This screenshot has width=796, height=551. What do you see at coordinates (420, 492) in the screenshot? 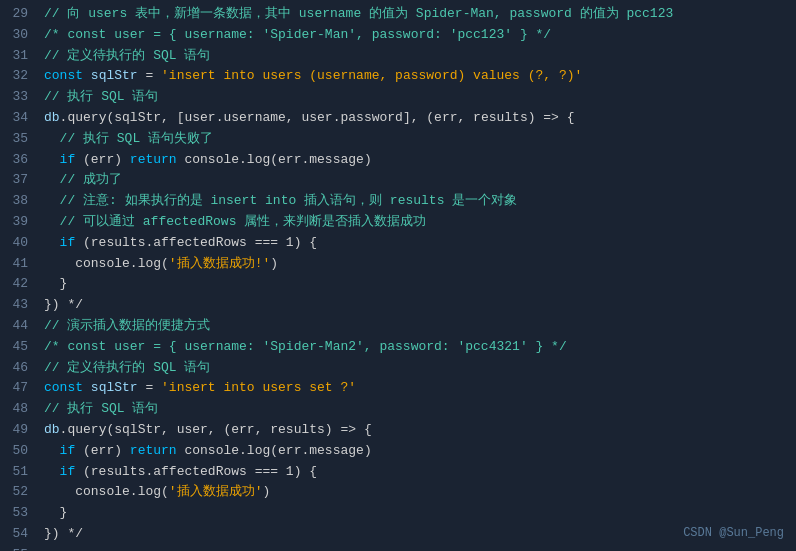
I see `code-line: console.log('插入数据成功')` at bounding box center [420, 492].